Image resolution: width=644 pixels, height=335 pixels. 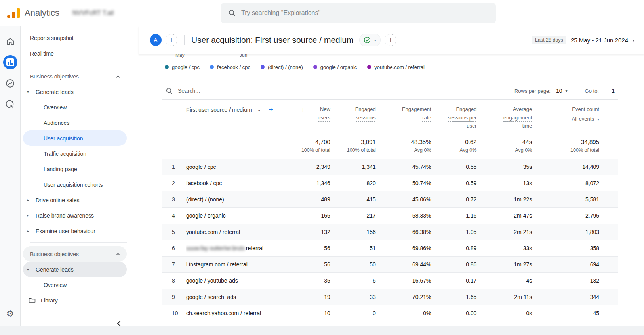 I want to click on add-report-button: +, so click(x=391, y=40).